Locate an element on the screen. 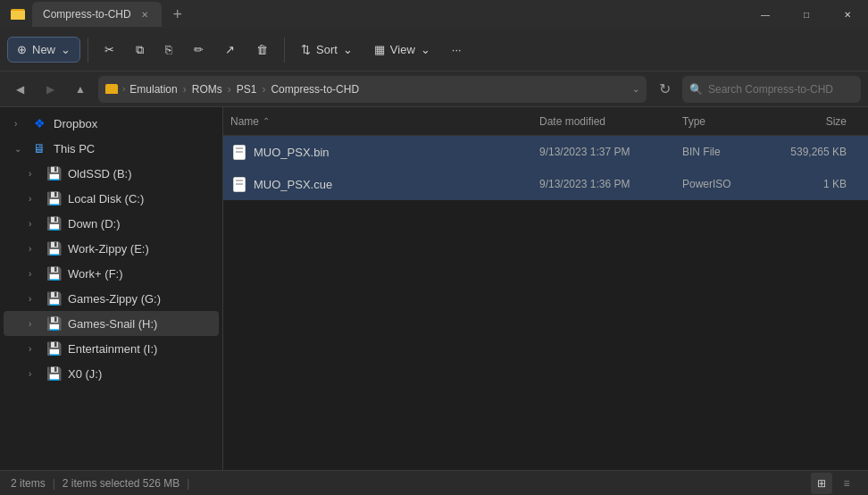 The height and width of the screenshot is (495, 868). breadcrumb-folder-icon is located at coordinates (112, 89).